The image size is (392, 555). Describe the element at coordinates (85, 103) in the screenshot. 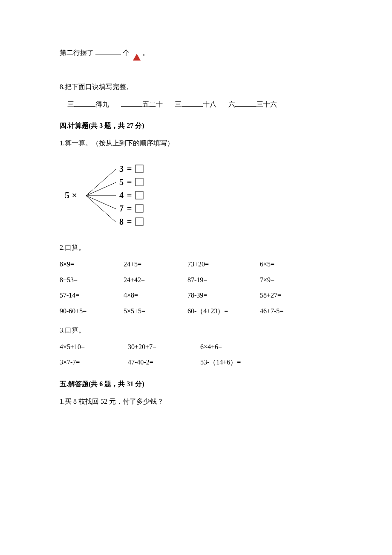

I see `q8-item-1-blank` at that location.